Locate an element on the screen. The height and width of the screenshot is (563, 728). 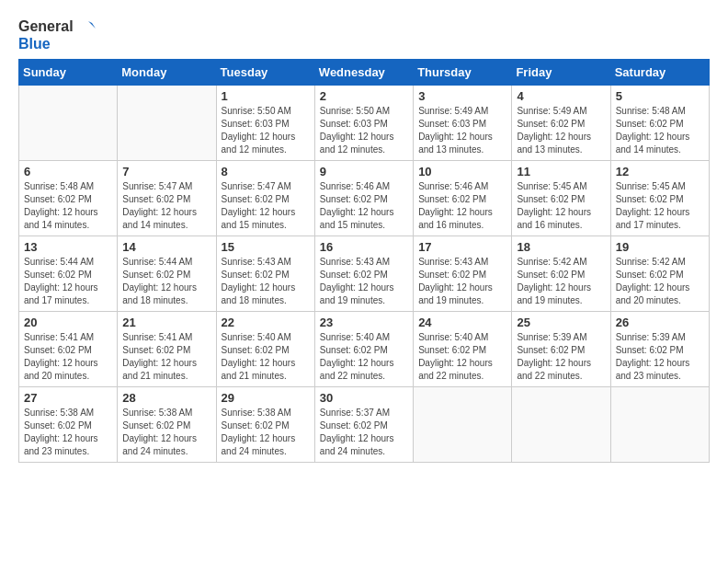
day-number: 4 is located at coordinates (561, 96).